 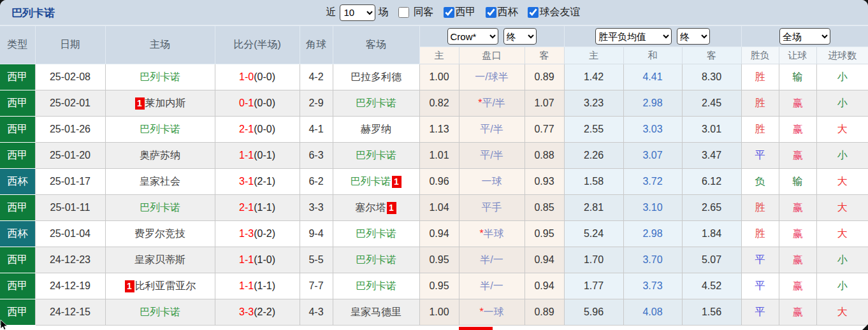 I want to click on asian-home-odds-cell: 1.04, so click(x=439, y=208).